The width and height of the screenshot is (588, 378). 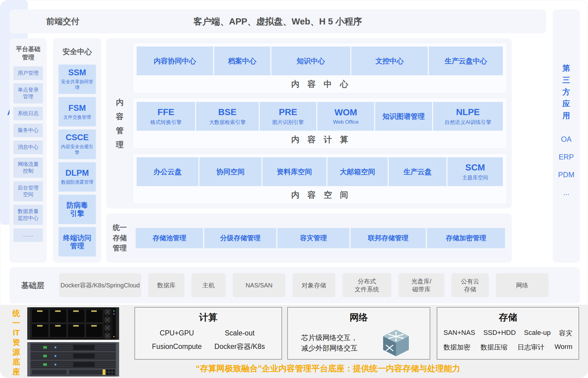 What do you see at coordinates (320, 179) in the screenshot?
I see `content-space-group: 办公云盘 协同空间 资料库空间 大邮箱空间 生产云盘 SCM` at bounding box center [320, 179].